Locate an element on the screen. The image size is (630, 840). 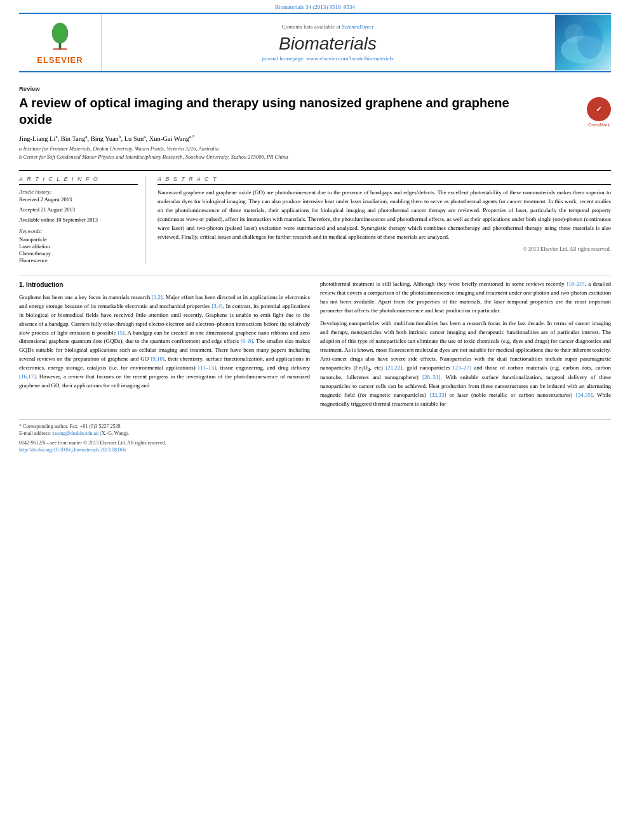
journal-thumbnail-image: Biomaterials is located at coordinates (583, 43).